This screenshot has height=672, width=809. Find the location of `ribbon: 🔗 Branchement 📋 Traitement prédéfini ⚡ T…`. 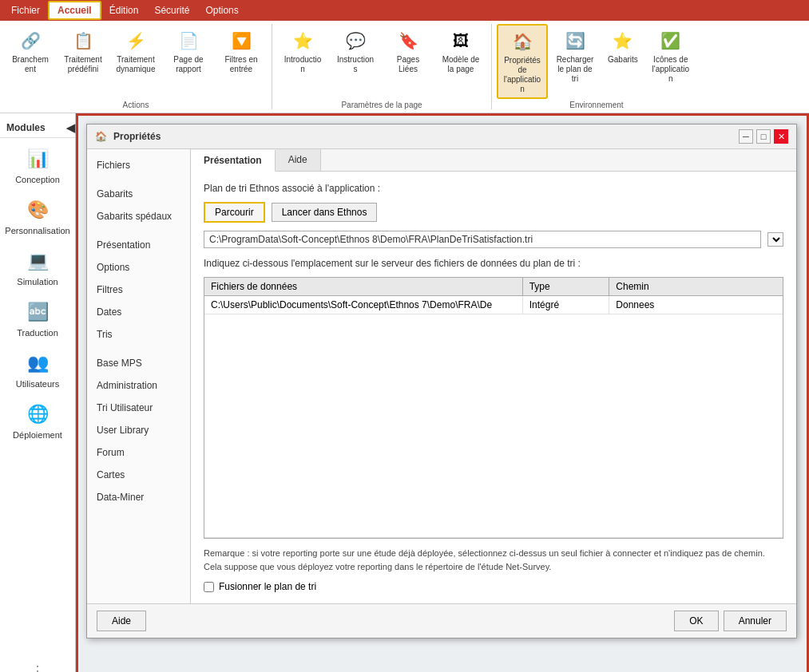

ribbon: 🔗 Branchement 📋 Traitement prédéfini ⚡ T… is located at coordinates (404, 67).